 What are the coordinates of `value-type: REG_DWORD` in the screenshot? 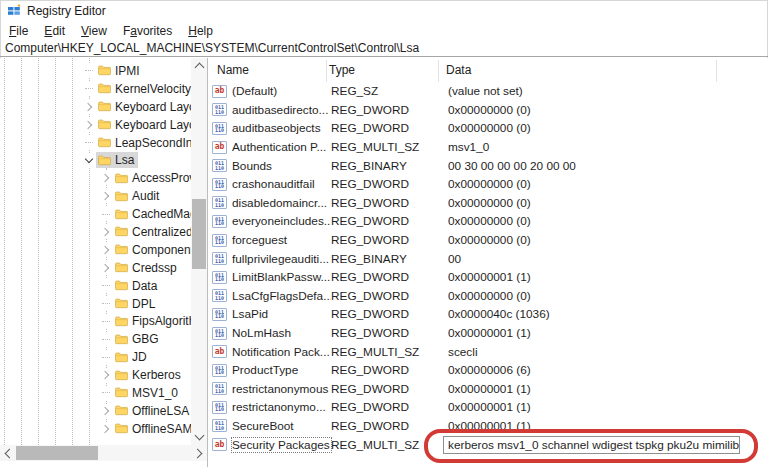 It's located at (390, 333).